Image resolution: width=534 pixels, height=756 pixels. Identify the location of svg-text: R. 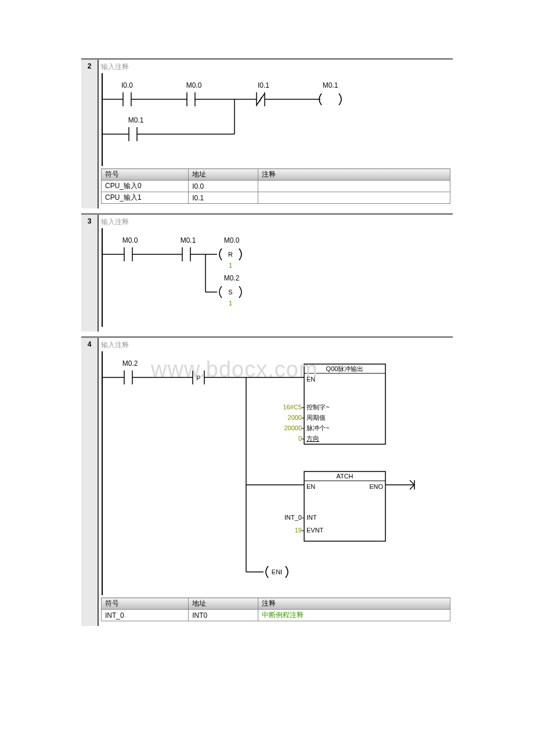
(230, 254).